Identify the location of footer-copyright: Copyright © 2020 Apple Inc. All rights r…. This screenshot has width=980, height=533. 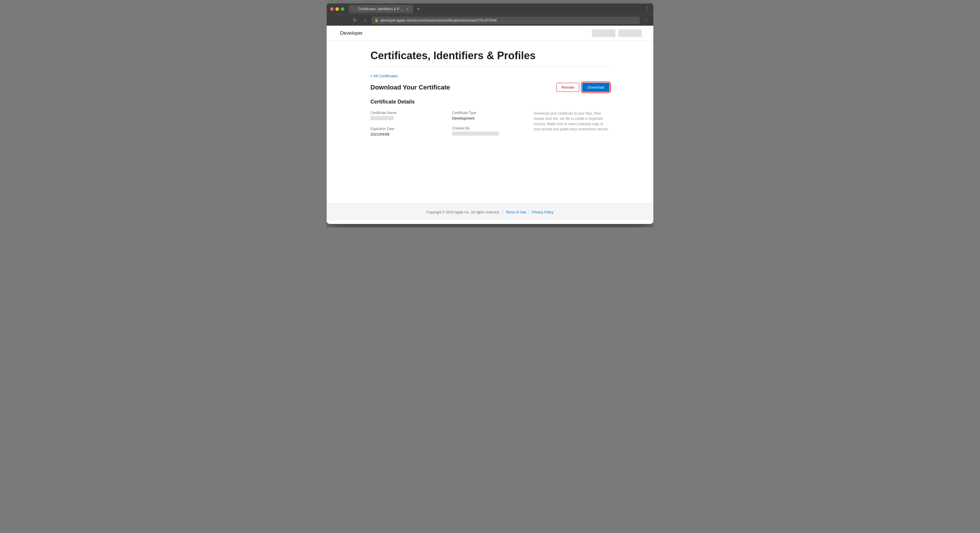
(463, 212).